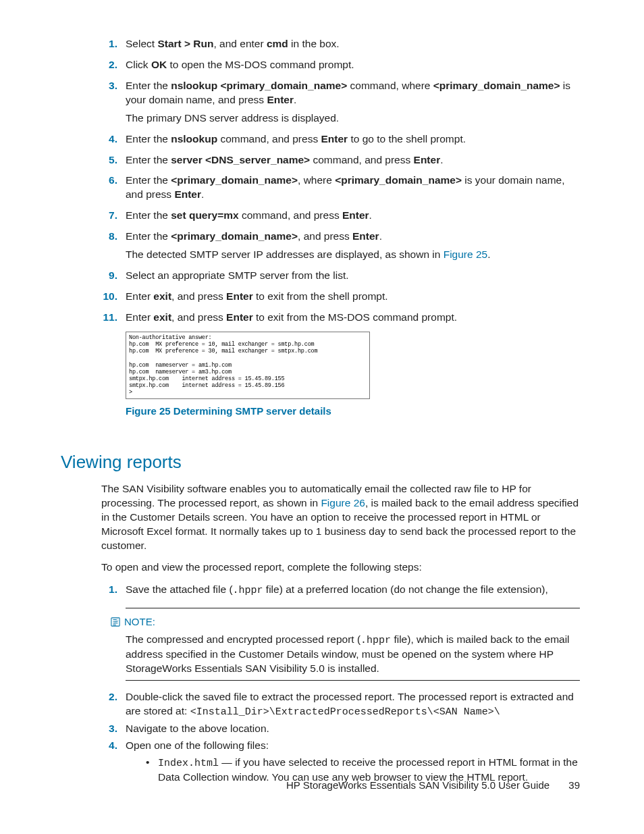 This screenshot has height=834, width=644. I want to click on step-item: 10.Enter exit, and press Enter to exit f…, so click(340, 297).